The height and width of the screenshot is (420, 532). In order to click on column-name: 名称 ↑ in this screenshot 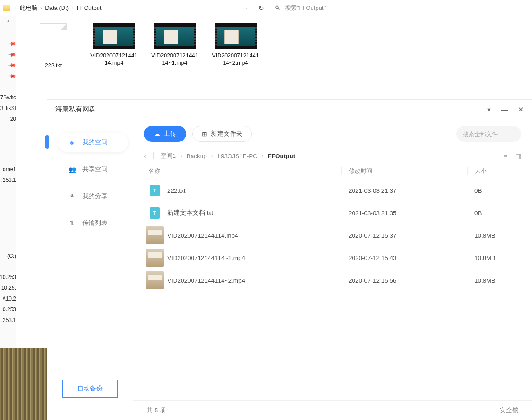, I will do `click(245, 171)`.